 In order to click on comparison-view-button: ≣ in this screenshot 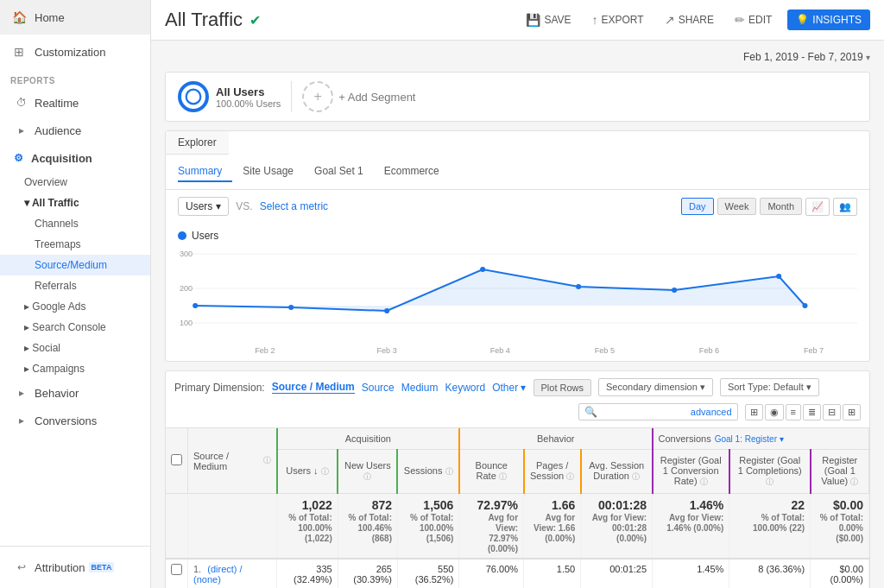, I will do `click(811, 413)`.